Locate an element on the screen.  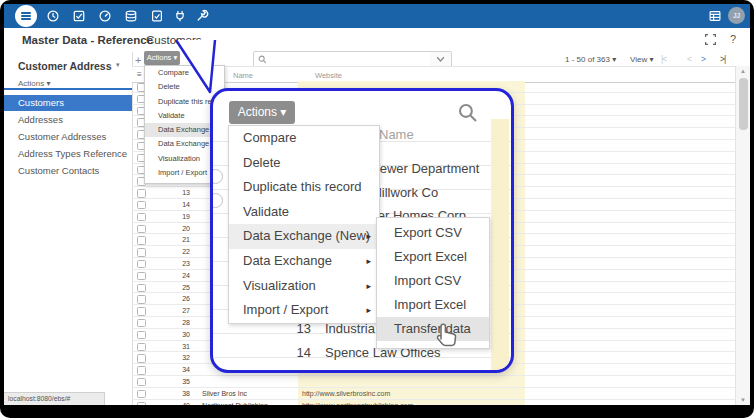
row-id: 13 is located at coordinates (171, 192).